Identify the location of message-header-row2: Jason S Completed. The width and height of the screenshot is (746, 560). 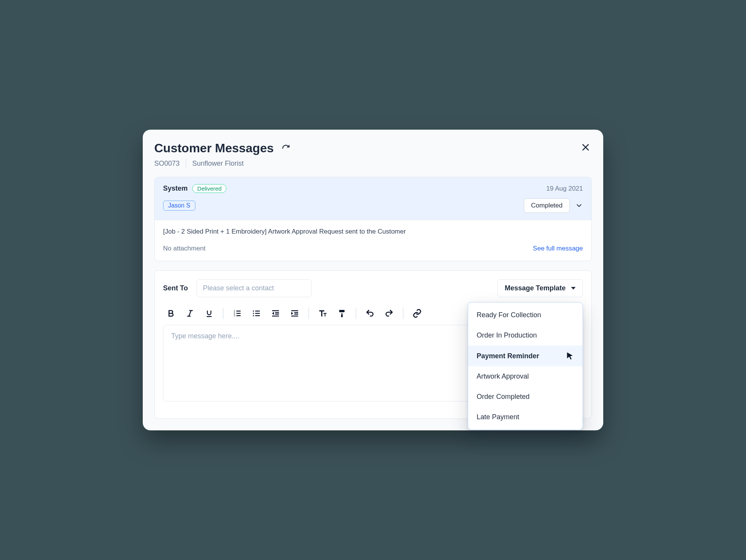
(373, 206).